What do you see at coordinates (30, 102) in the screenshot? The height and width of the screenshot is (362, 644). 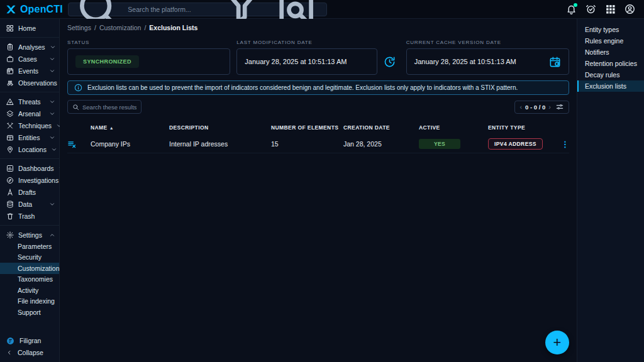 I see `sidebar-item-threats: Threats` at bounding box center [30, 102].